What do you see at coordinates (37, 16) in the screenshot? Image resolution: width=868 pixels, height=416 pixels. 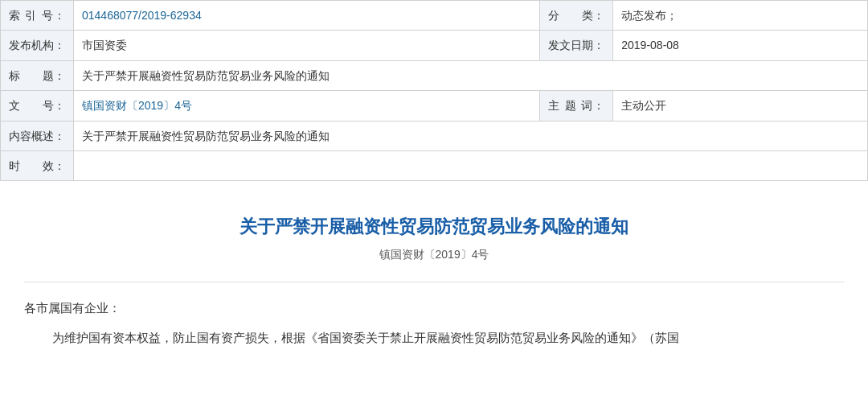 I see `label-index: 索 引 号：` at bounding box center [37, 16].